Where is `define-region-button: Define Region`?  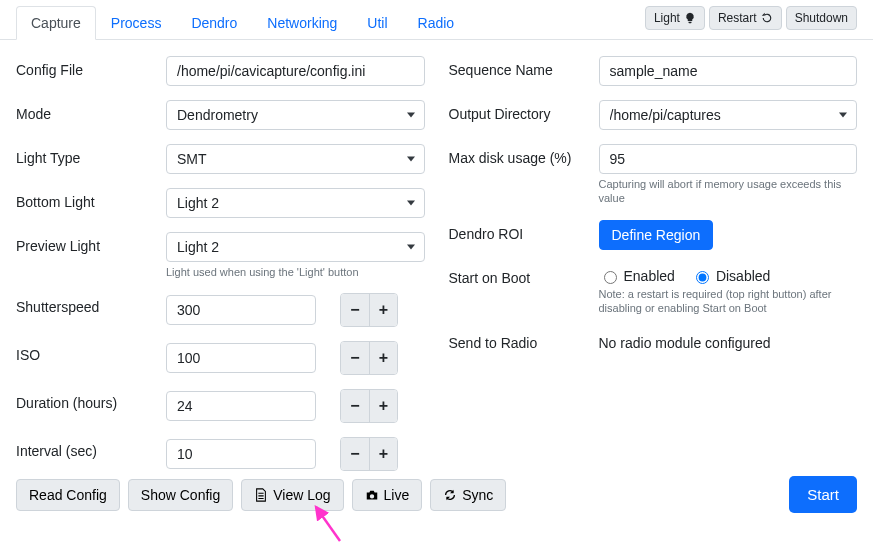
define-region-button: Define Region is located at coordinates (656, 235).